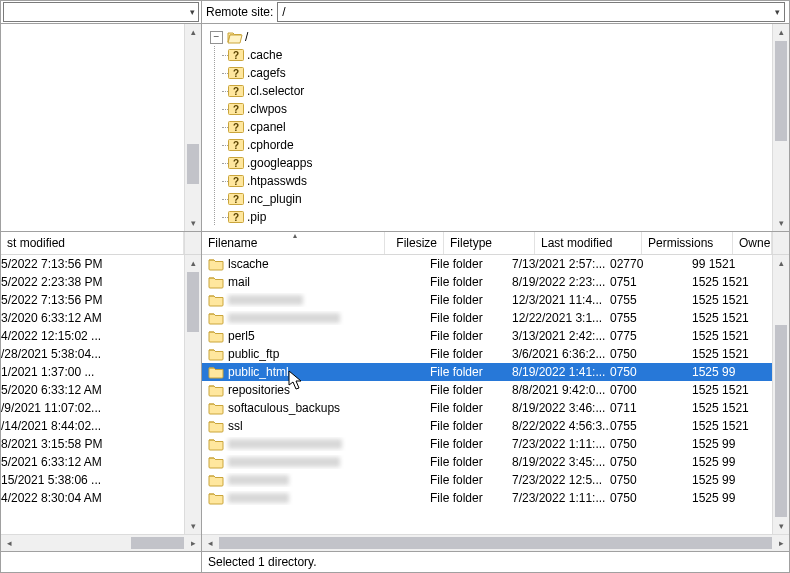 The height and width of the screenshot is (573, 790). Describe the element at coordinates (92, 243) in the screenshot. I see `col-header-lastmod: st modified` at that location.